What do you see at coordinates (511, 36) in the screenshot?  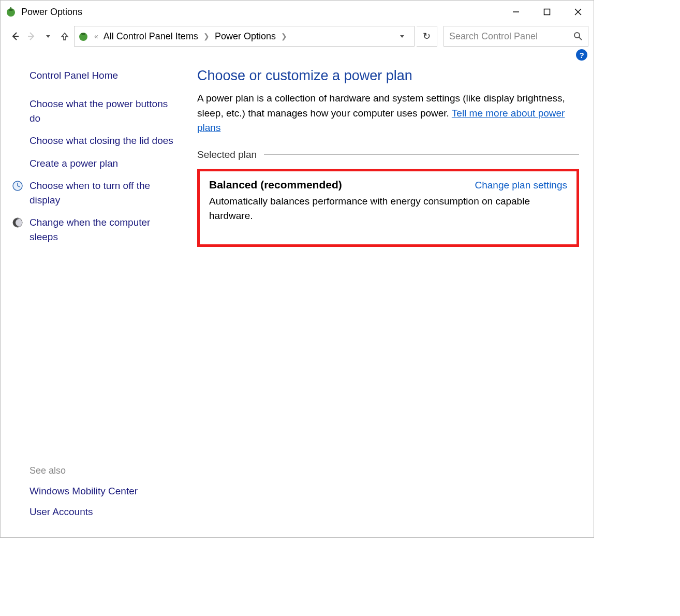 I see `search-placeholder: Search Control Panel` at bounding box center [511, 36].